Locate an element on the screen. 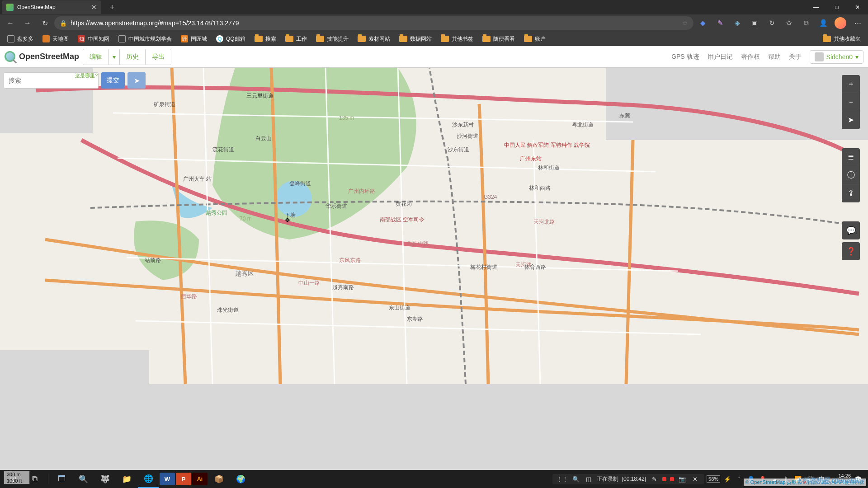 This screenshot has width=868, height=488. search-submit-button: 提交 is located at coordinates (113, 80).